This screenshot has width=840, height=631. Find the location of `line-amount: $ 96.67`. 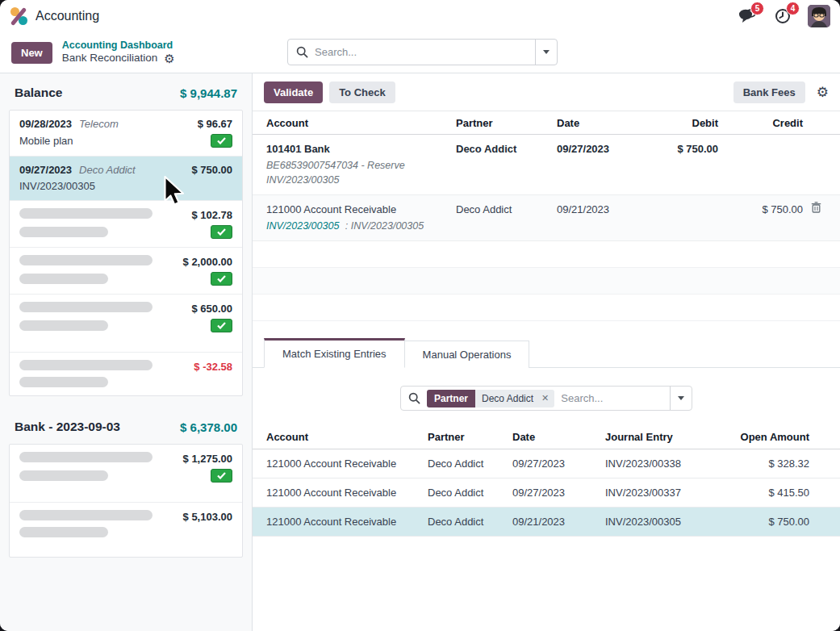

line-amount: $ 96.67 is located at coordinates (215, 124).